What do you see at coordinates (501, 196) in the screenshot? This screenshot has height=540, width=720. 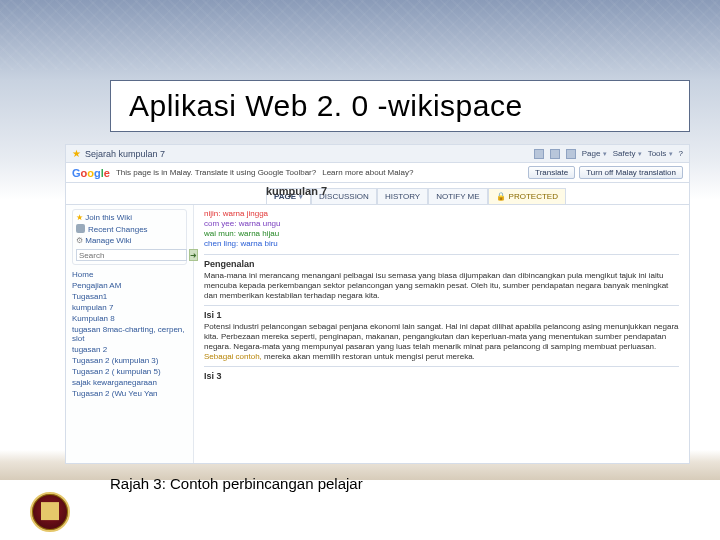 I see `lock-icon: 🔒` at bounding box center [501, 196].